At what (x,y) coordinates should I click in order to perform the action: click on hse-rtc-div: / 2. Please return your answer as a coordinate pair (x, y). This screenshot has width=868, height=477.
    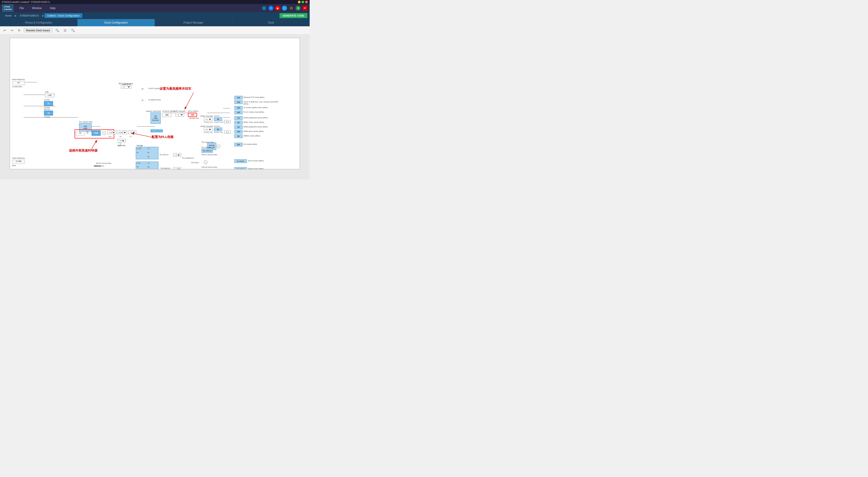
    Looking at the image, I should click on (126, 87).